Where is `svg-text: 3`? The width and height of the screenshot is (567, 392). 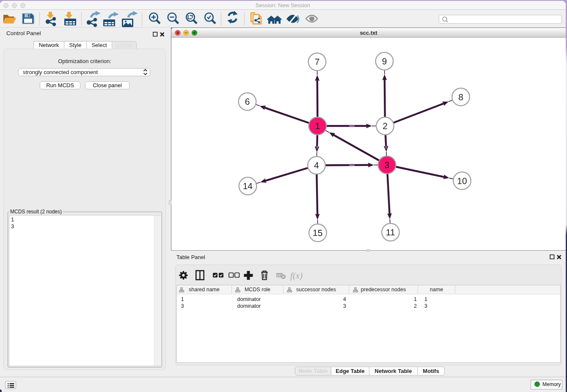 svg-text: 3 is located at coordinates (387, 165).